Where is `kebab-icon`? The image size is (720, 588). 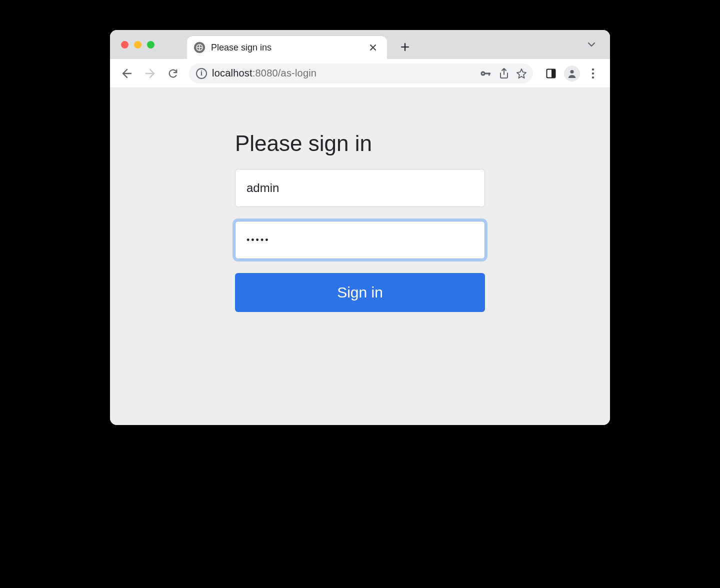 kebab-icon is located at coordinates (593, 74).